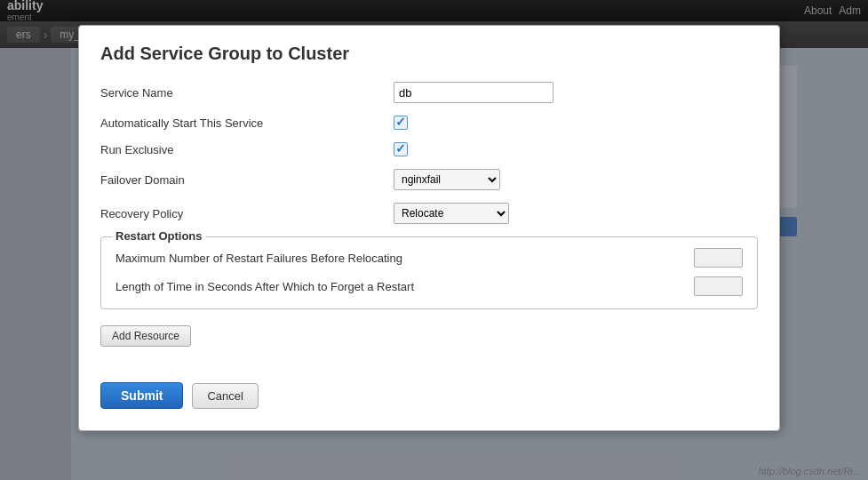 The height and width of the screenshot is (480, 868). What do you see at coordinates (225, 396) in the screenshot?
I see `cancel-button: Cancel` at bounding box center [225, 396].